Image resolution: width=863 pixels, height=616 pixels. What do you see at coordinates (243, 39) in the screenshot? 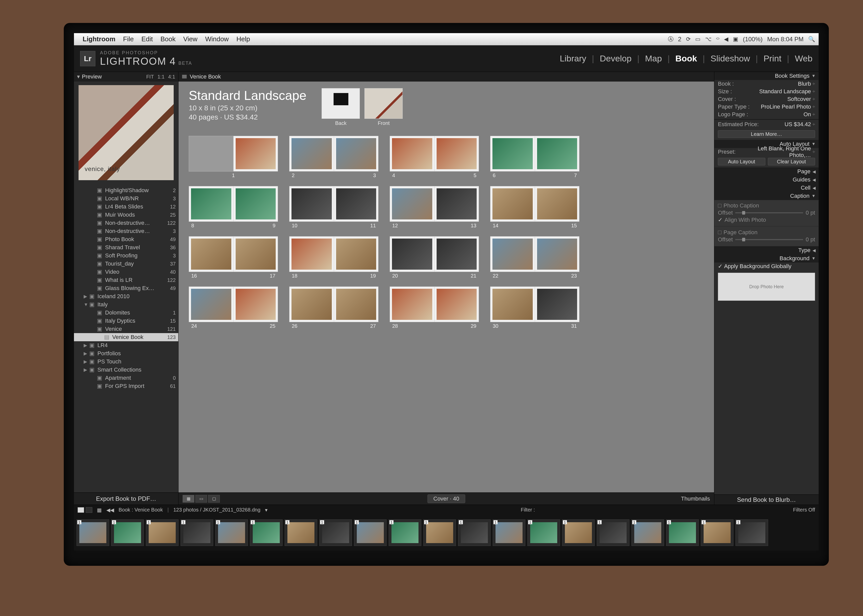
I see `menu-help: Help` at bounding box center [243, 39].